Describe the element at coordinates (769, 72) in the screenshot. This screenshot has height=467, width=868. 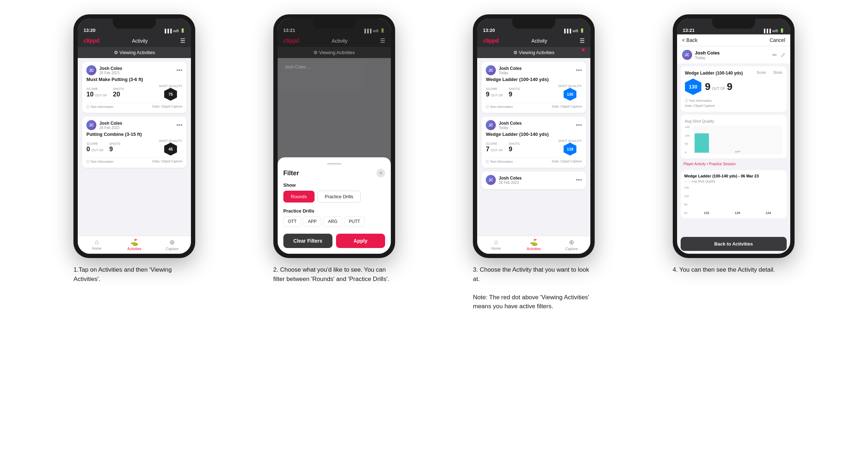
I see `phone4-stats-labels: Score Shots` at that location.